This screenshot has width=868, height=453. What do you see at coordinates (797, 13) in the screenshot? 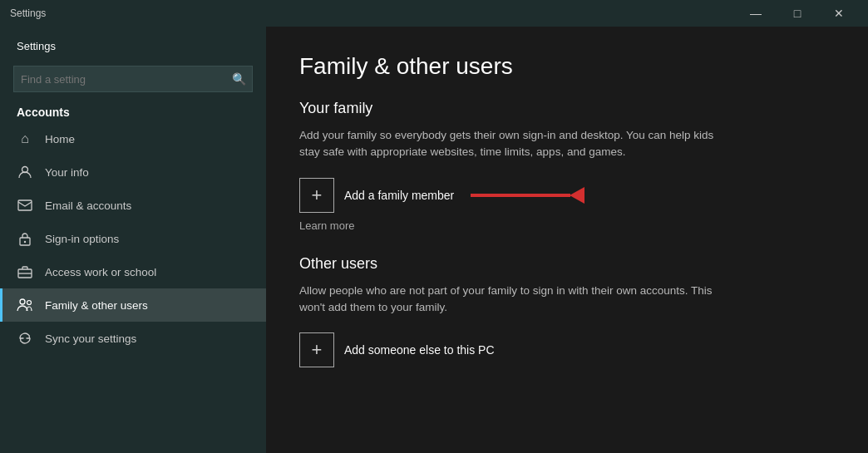
I see `maximize-button: □` at bounding box center [797, 13].